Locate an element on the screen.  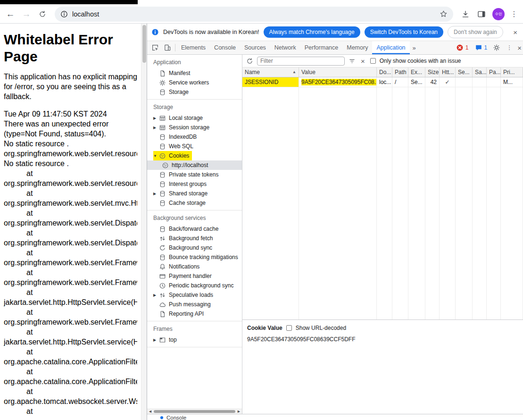
filter-icon is located at coordinates (352, 61).